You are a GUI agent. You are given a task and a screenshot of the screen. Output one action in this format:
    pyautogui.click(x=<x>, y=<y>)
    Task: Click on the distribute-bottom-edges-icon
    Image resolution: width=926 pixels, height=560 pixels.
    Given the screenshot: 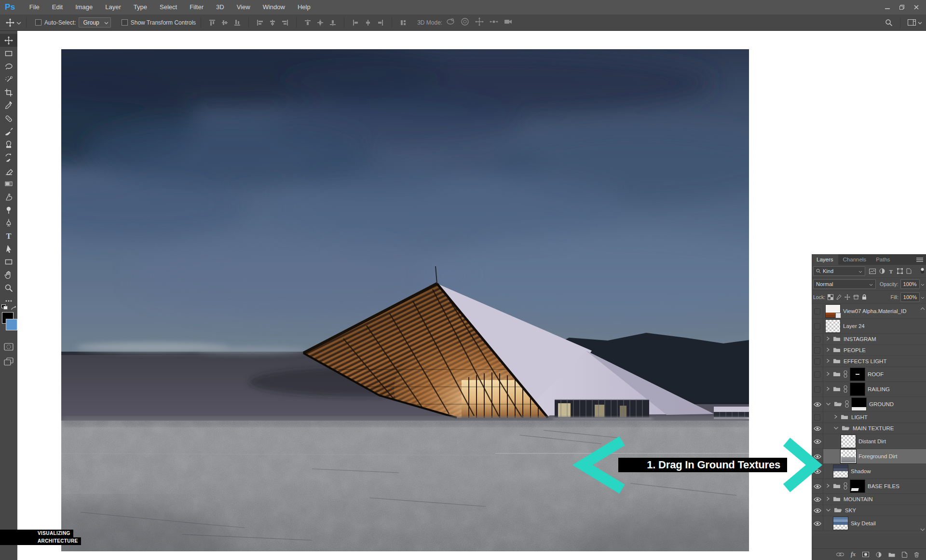 What is the action you would take?
    pyautogui.click(x=333, y=23)
    